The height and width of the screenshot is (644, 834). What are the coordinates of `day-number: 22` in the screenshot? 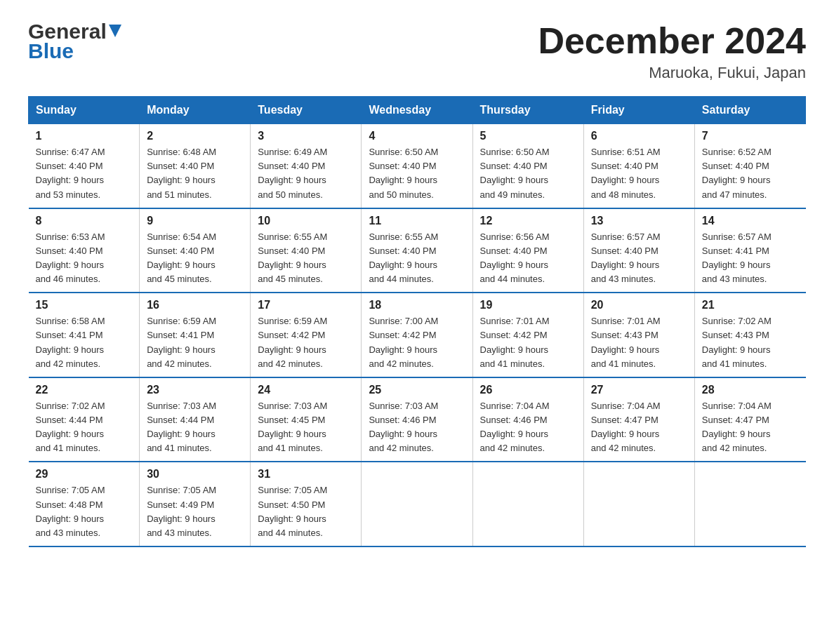 It's located at (84, 390).